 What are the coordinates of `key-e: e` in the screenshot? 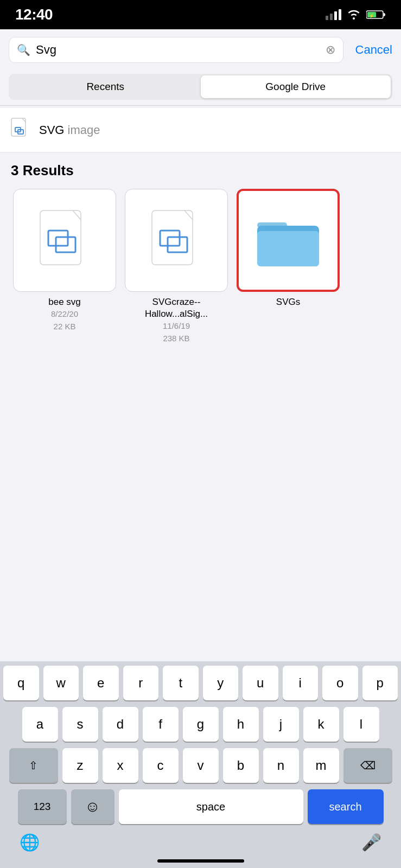 It's located at (101, 683).